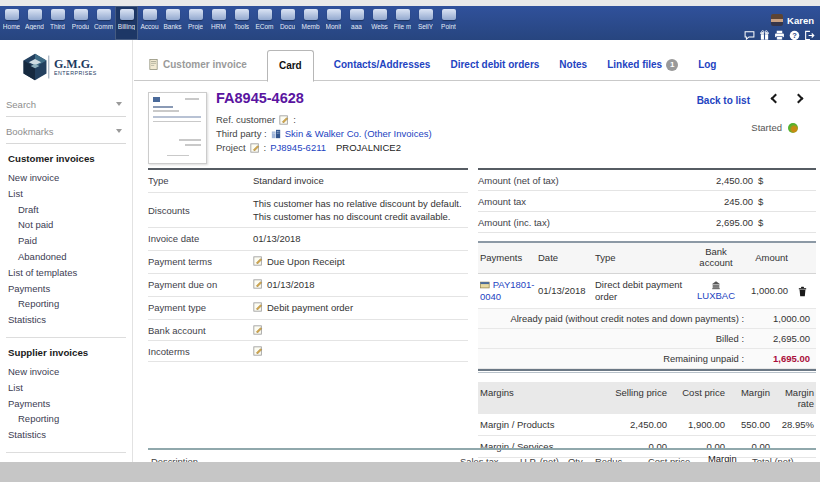 The width and height of the screenshot is (820, 482). Describe the element at coordinates (403, 14) in the screenshot. I see `file-manager-icon` at that location.